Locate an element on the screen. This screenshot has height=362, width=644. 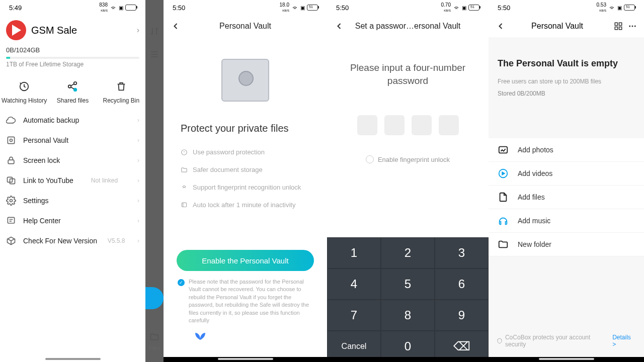
key-9: 9 is located at coordinates (462, 315).